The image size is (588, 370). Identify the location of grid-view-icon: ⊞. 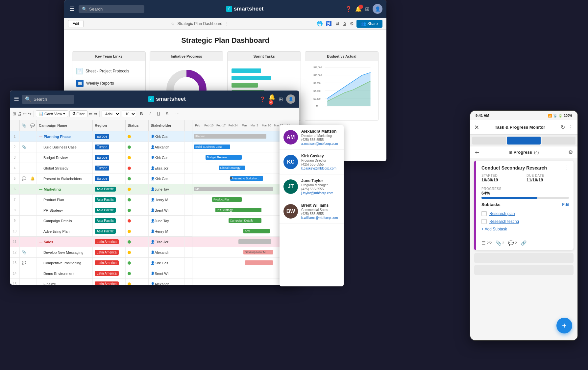
(14, 114).